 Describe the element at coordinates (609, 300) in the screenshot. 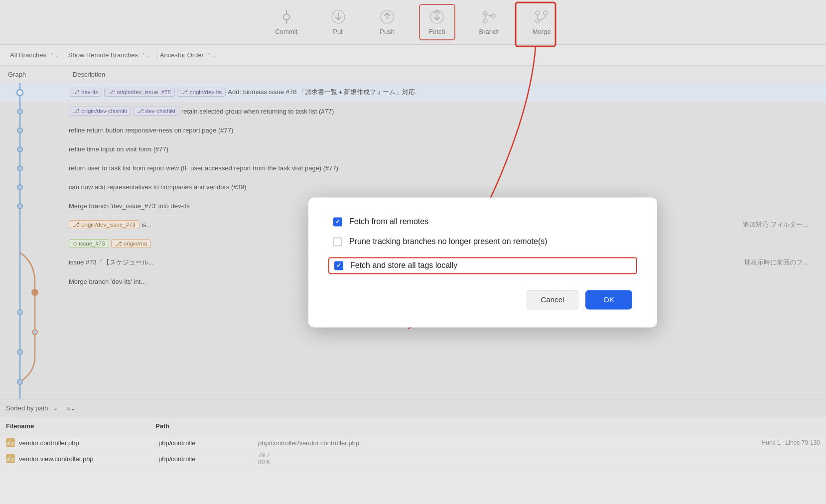

I see `ok-button: OK` at that location.